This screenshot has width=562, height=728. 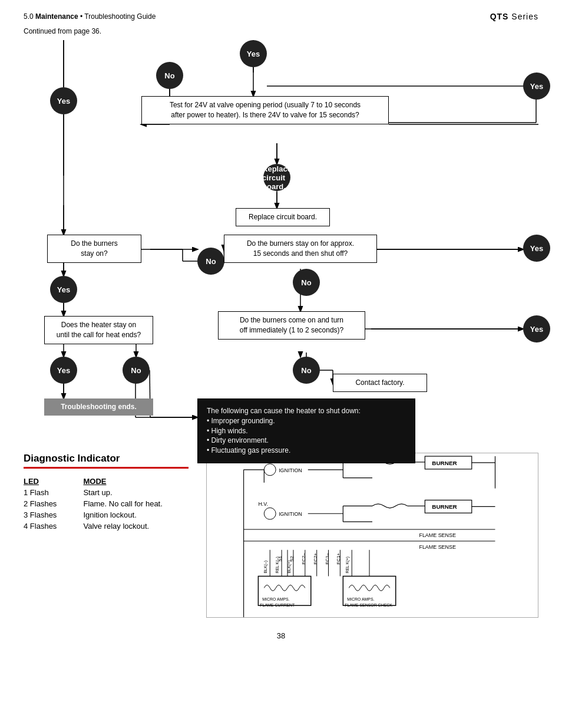 I want to click on led-table-row: 3 FlashesIgnition lockout., so click(x=106, y=515).